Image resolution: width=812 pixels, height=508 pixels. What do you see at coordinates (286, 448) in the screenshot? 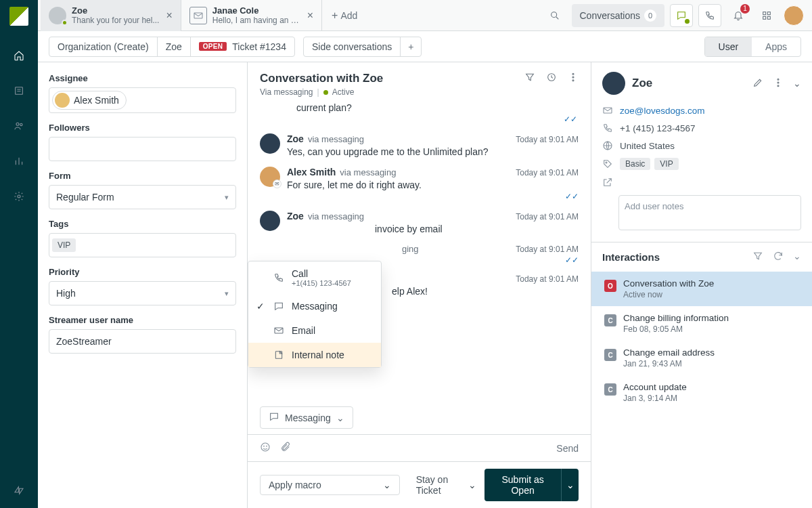
I see `attachment-icon` at bounding box center [286, 448].